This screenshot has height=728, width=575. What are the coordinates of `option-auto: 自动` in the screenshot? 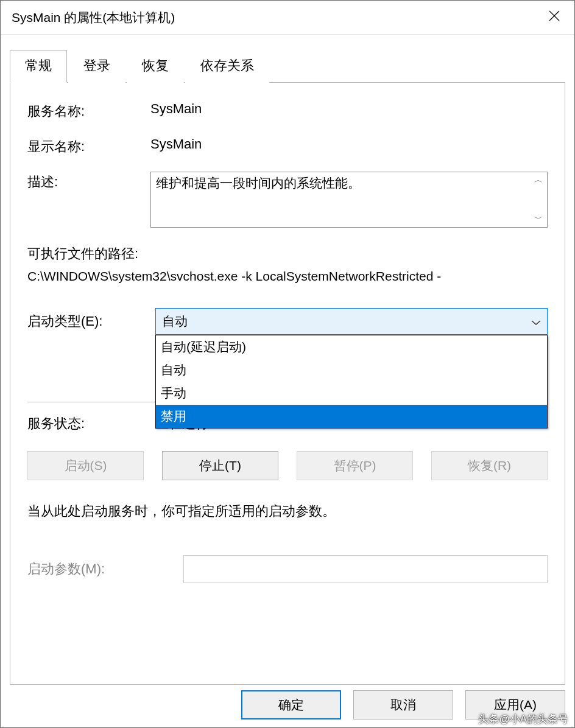 It's located at (351, 370).